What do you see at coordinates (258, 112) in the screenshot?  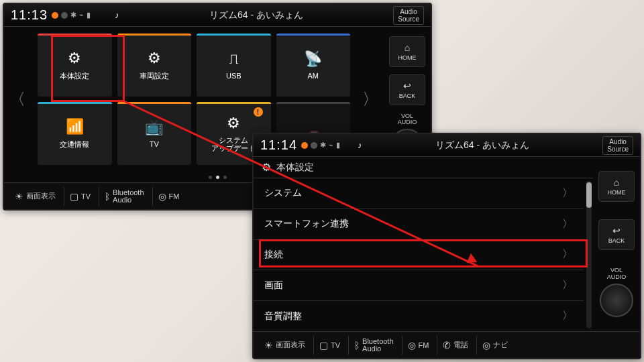 I see `alert-badge: !` at bounding box center [258, 112].